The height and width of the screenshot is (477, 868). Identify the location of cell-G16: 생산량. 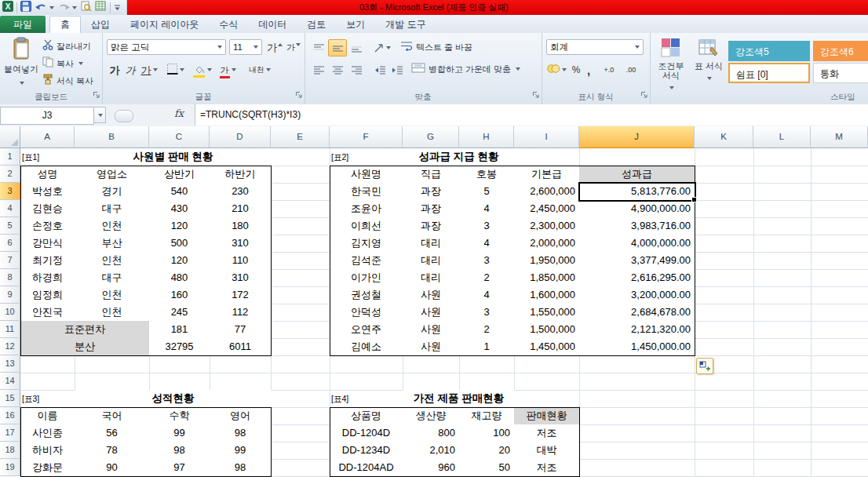
(432, 416).